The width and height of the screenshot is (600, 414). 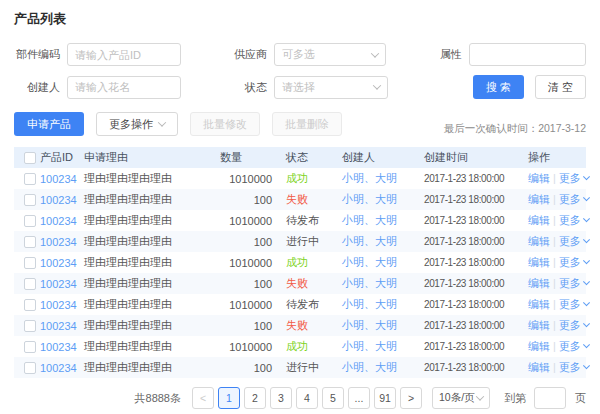 What do you see at coordinates (300, 71) in the screenshot?
I see `filter-form: 部件编码 供应商 可多选 属性 创建人 状态 请选择 搜索 清空` at bounding box center [300, 71].